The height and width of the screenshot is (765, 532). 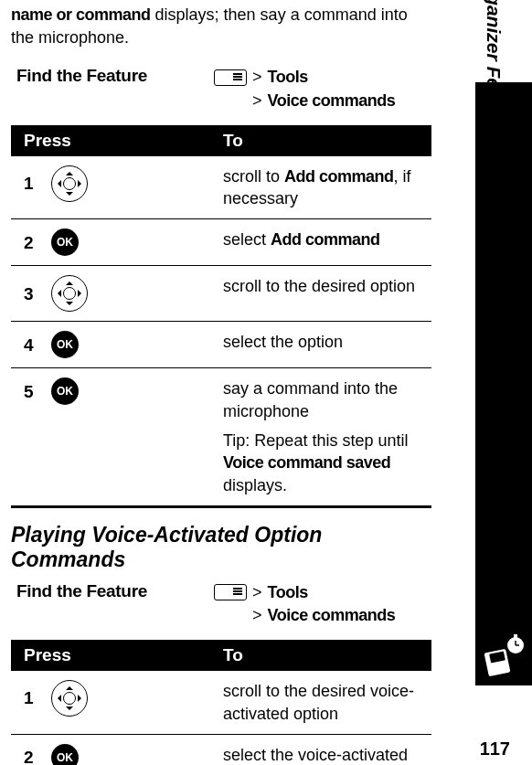 I want to click on path-voice-1: Voice commands, so click(x=332, y=101).